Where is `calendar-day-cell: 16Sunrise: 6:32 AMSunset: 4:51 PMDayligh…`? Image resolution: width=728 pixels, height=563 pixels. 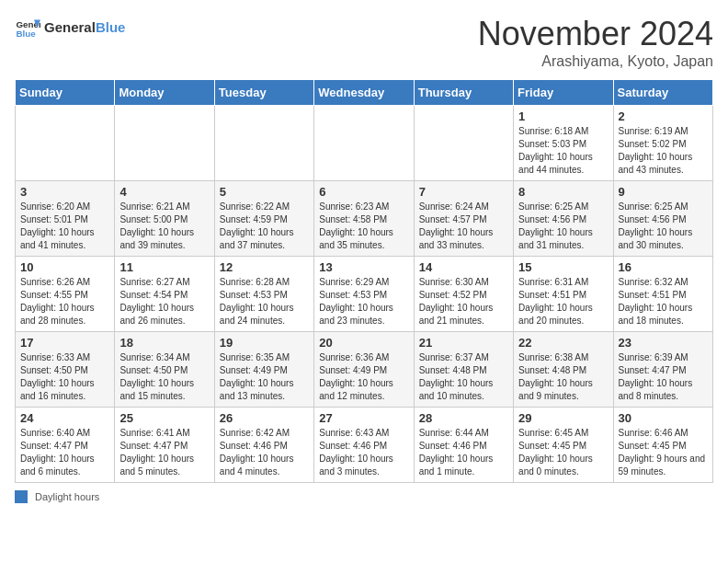 calendar-day-cell: 16Sunrise: 6:32 AMSunset: 4:51 PMDayligh… is located at coordinates (663, 294).